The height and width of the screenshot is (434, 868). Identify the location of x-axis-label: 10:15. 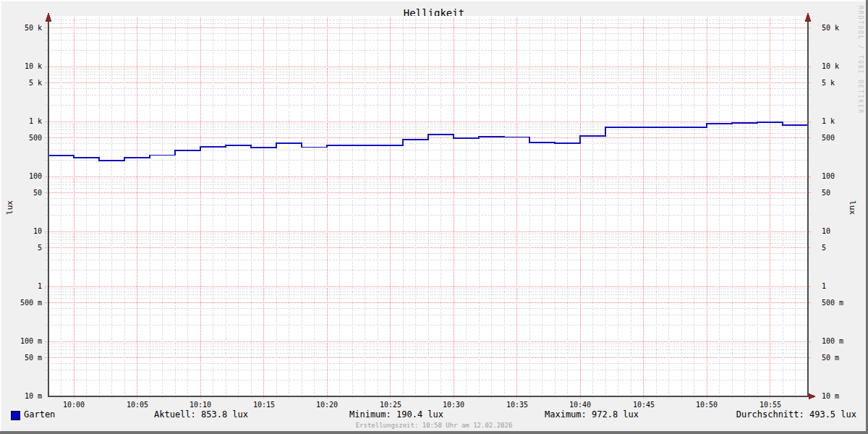
(264, 405).